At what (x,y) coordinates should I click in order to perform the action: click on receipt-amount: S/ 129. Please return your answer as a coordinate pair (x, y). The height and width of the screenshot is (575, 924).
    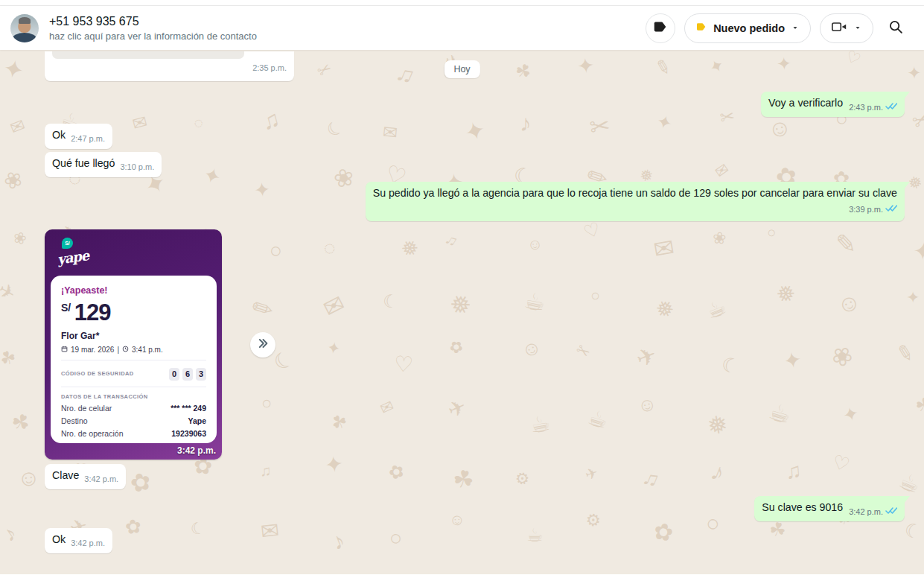
    Looking at the image, I should click on (134, 313).